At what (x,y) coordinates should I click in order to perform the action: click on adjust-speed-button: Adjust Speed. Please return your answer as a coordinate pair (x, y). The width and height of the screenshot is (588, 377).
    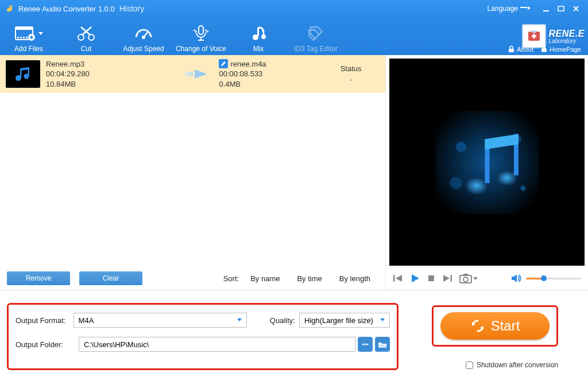
    Looking at the image, I should click on (144, 38).